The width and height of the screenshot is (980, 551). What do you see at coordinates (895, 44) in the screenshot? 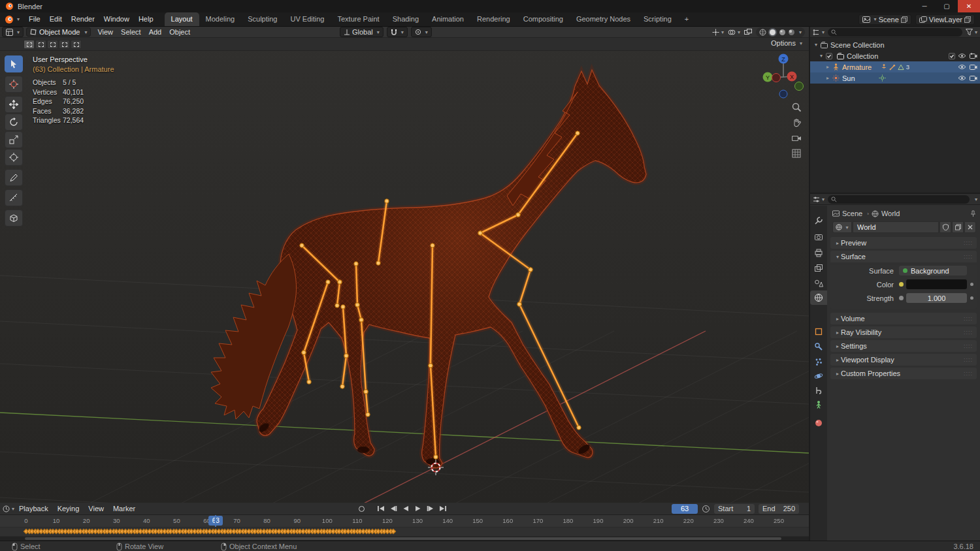
I see `outliner-row-scene-collection: ▾ Scene Collection` at bounding box center [895, 44].